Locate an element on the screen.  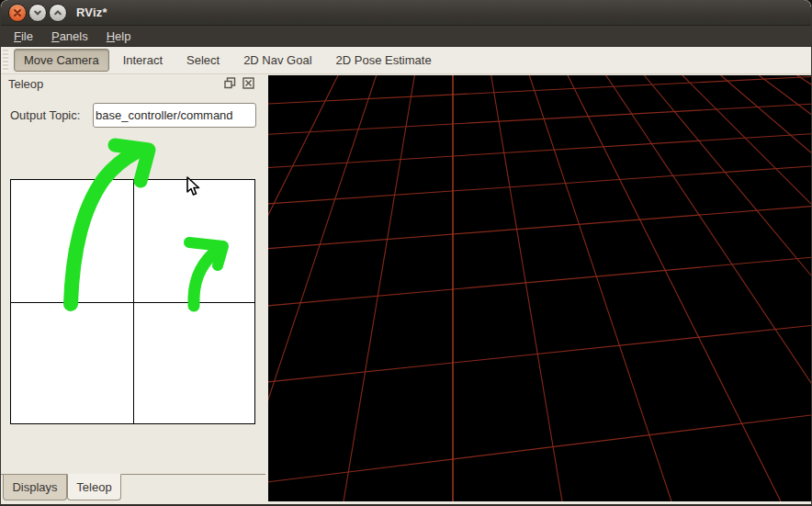
teleop-panel-header: Teleop is located at coordinates (133, 84).